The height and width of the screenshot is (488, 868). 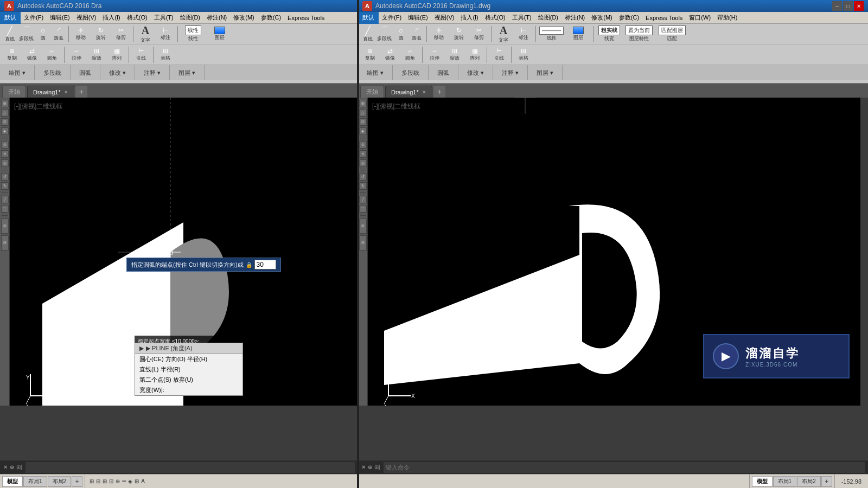 What do you see at coordinates (111, 18) in the screenshot?
I see `menu-insert-left: 插入(I)` at bounding box center [111, 18].